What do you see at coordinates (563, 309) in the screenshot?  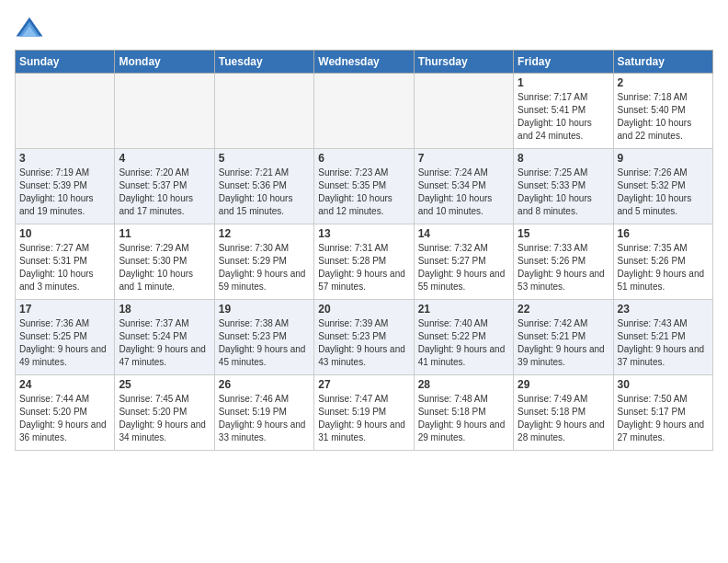 I see `day-number: 22` at bounding box center [563, 309].